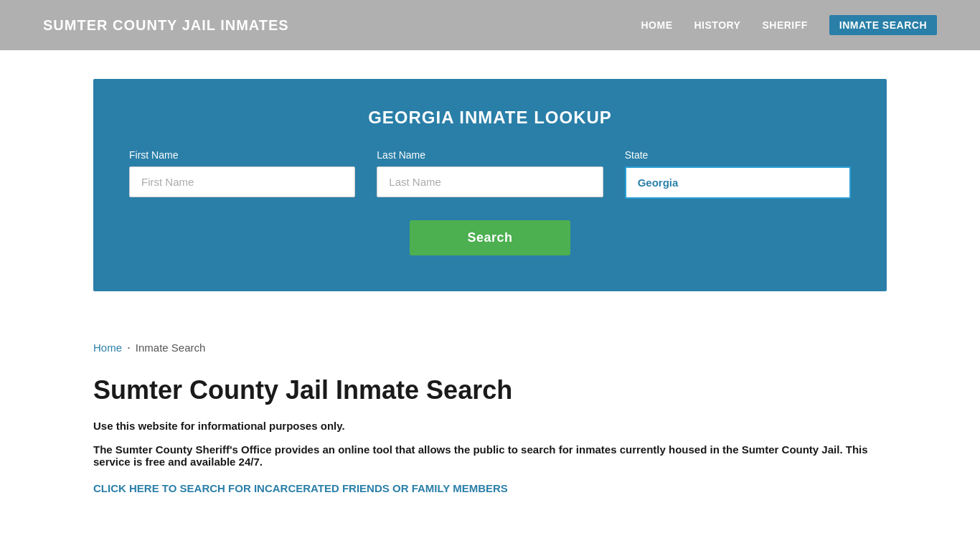  I want to click on search-button-wrapper: Search, so click(490, 238).